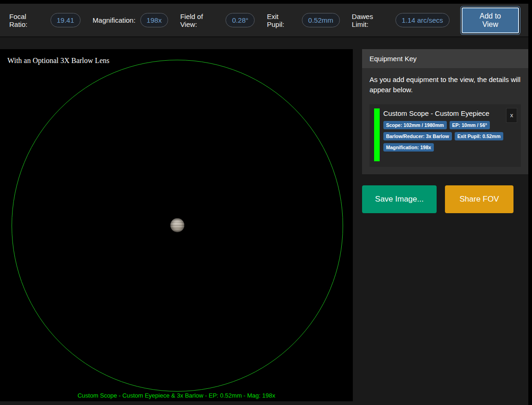 The width and height of the screenshot is (532, 405). I want to click on barlow-caption: With an Optional 3X Barlow Lens, so click(58, 61).